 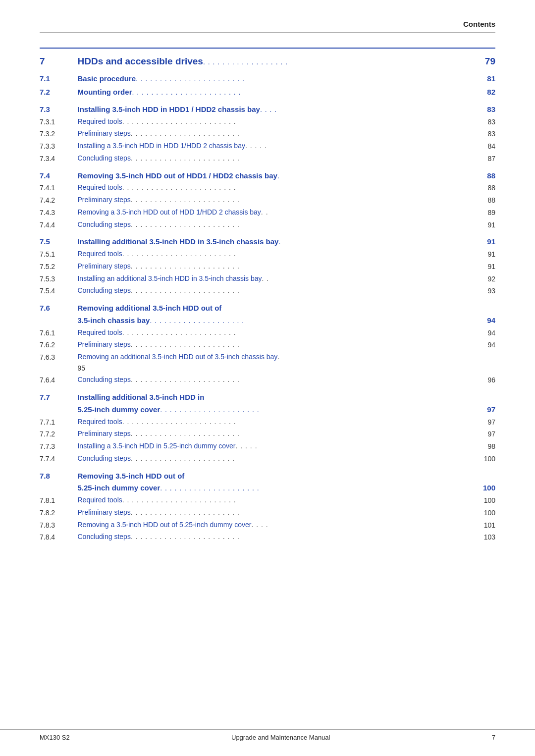 What do you see at coordinates (268, 267) in the screenshot?
I see `toc-row: 7.5.2Preliminary steps . . . . . . . . .…` at bounding box center [268, 267].